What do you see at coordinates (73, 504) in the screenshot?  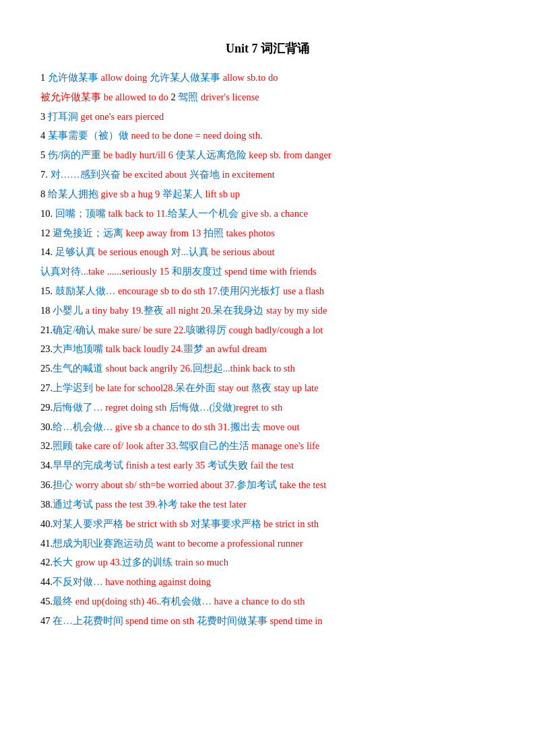 I see `text-segment: 通过考试` at bounding box center [73, 504].